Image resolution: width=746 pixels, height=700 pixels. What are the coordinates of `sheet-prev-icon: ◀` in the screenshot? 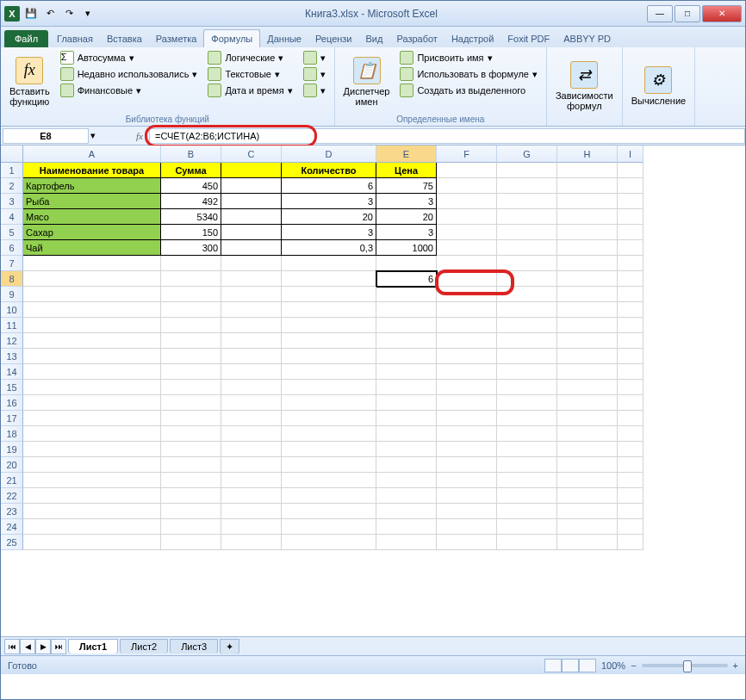 It's located at (28, 647).